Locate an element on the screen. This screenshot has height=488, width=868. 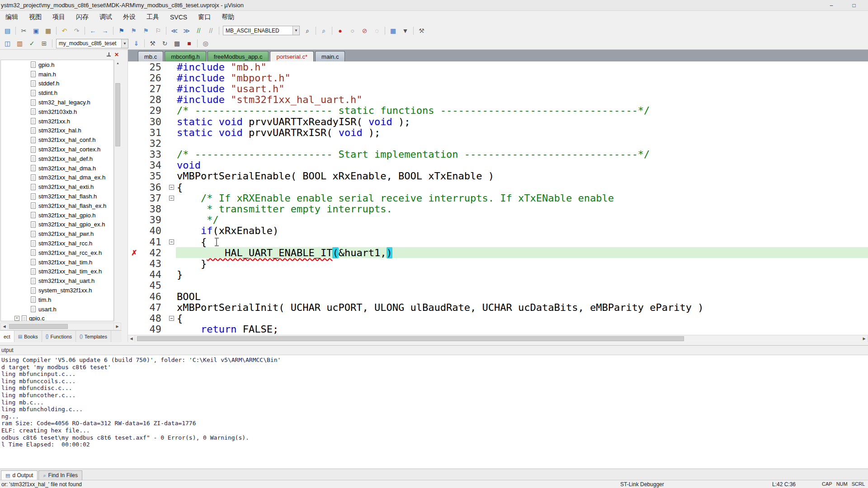
tree-item: stm32f1xx_hal_pwr.h is located at coordinates (57, 234).